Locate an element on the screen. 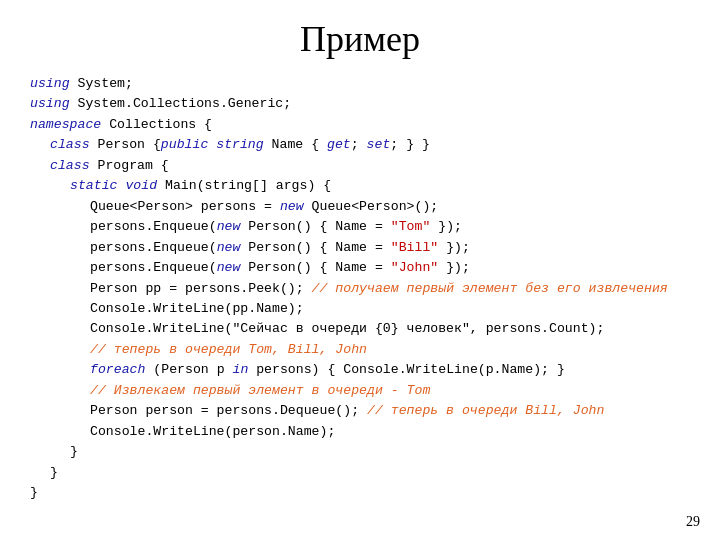  keyword-class1: class is located at coordinates (70, 144).